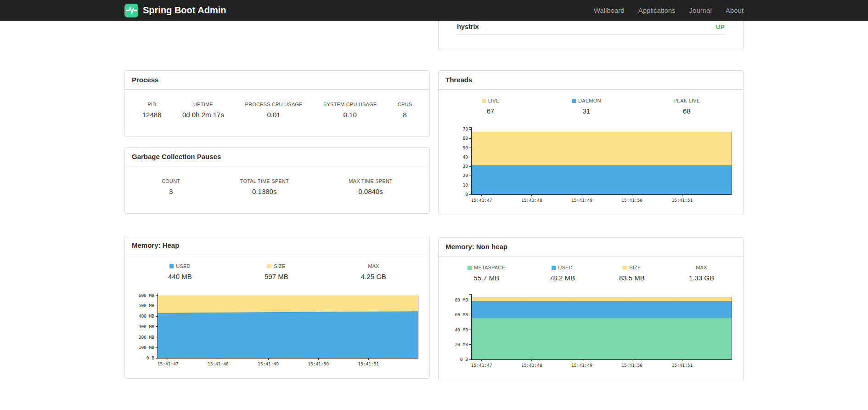 This screenshot has width=868, height=410. What do you see at coordinates (464, 359) in the screenshot?
I see `svg-text: 0 B` at bounding box center [464, 359].